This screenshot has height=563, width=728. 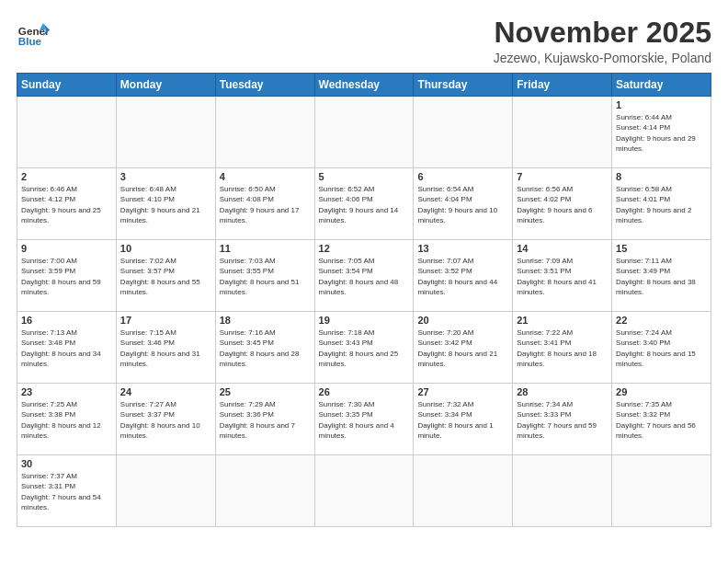 What do you see at coordinates (563, 85) in the screenshot?
I see `header-friday: Friday` at bounding box center [563, 85].